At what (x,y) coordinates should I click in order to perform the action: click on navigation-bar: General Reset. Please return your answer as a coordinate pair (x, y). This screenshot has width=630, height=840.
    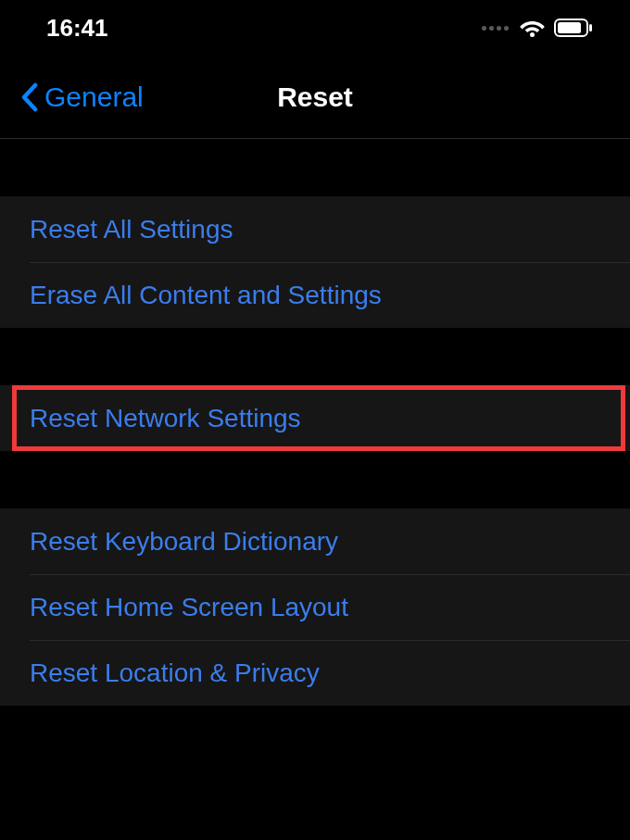
    Looking at the image, I should click on (315, 97).